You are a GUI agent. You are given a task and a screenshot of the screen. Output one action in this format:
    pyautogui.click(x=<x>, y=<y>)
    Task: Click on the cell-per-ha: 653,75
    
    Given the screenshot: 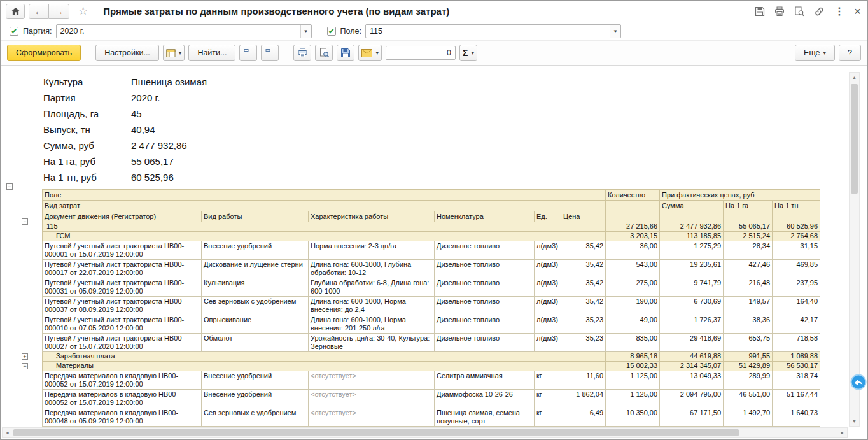 What is the action you would take?
    pyautogui.click(x=748, y=343)
    